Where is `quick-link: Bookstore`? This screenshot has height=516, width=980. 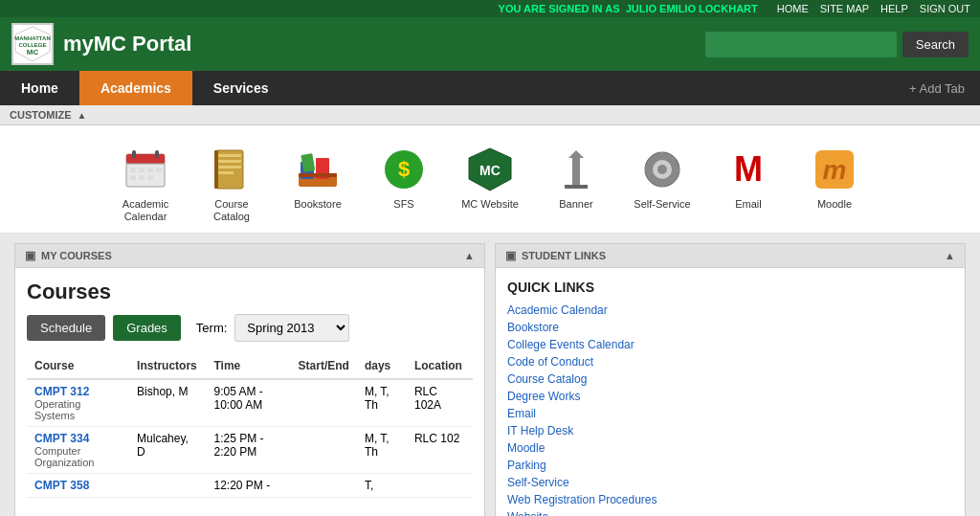
quick-link: Bookstore is located at coordinates (533, 327).